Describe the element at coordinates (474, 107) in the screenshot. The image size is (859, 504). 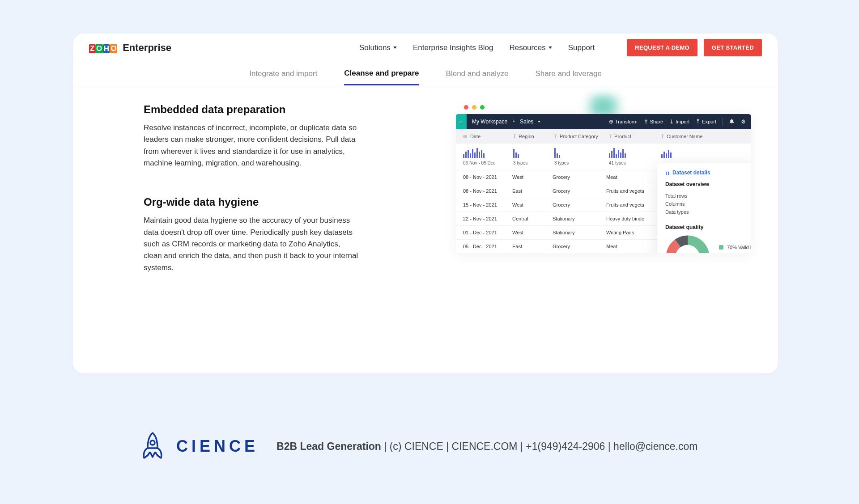
I see `minimize-dot-icon` at that location.